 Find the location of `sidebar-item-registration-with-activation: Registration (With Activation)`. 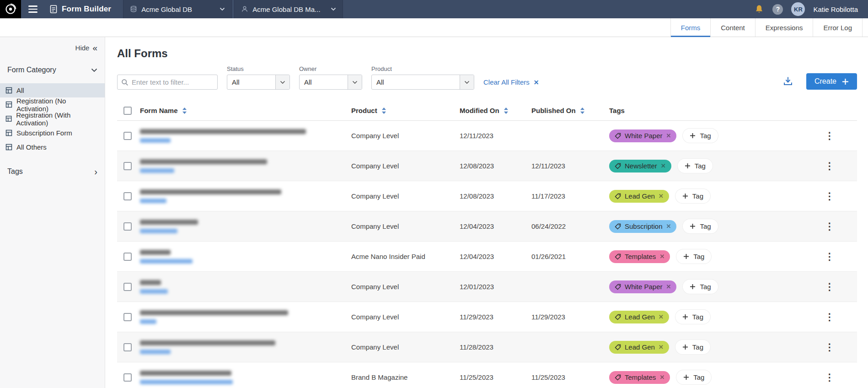

sidebar-item-registration-with-activation: Registration (With Activation) is located at coordinates (52, 119).